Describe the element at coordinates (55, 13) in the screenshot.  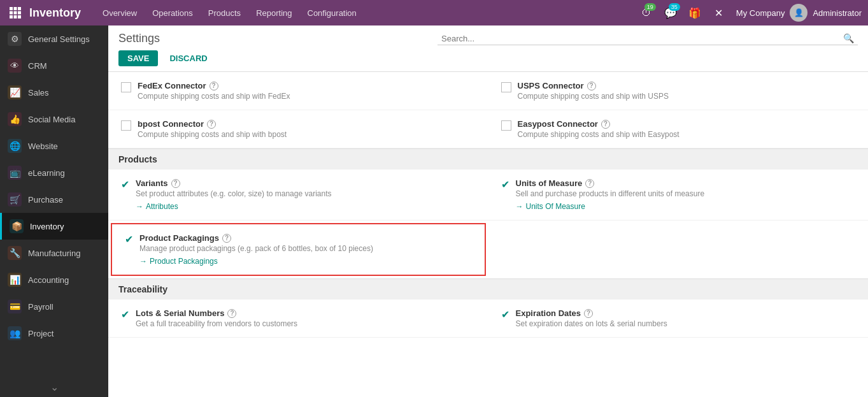
I see `app-title: Inventory` at that location.